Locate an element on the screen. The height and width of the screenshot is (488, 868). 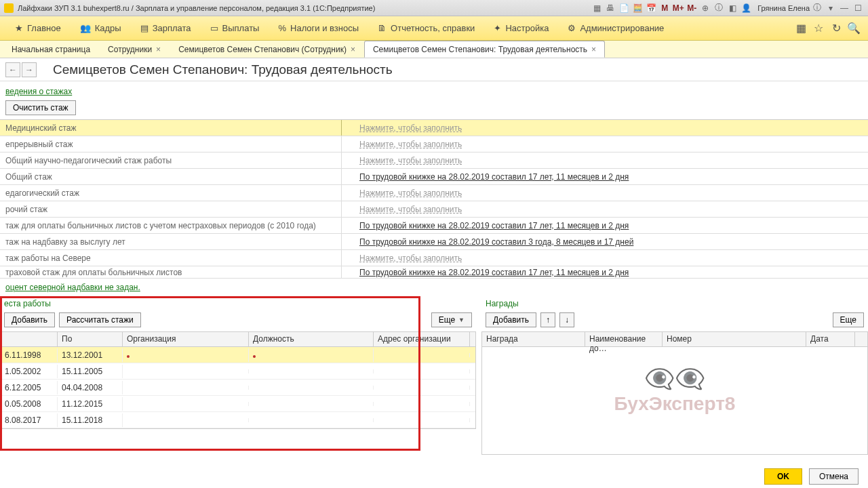
maximize-icon: ☐ is located at coordinates (858, 8).